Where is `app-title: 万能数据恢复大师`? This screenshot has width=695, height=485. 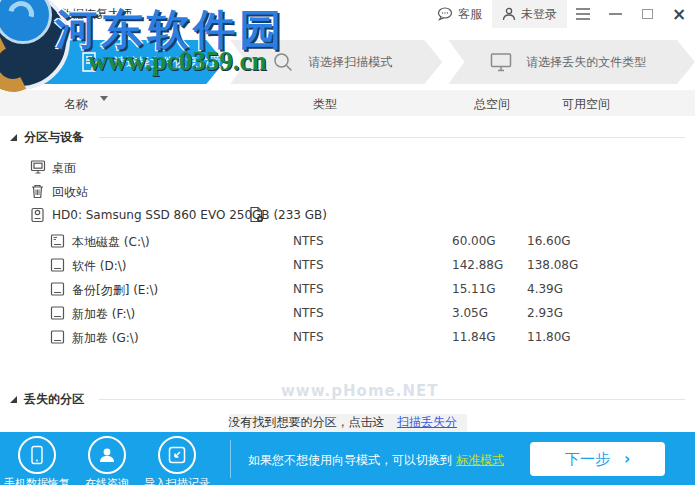
app-title: 万能数据恢复大师 is located at coordinates (84, 14).